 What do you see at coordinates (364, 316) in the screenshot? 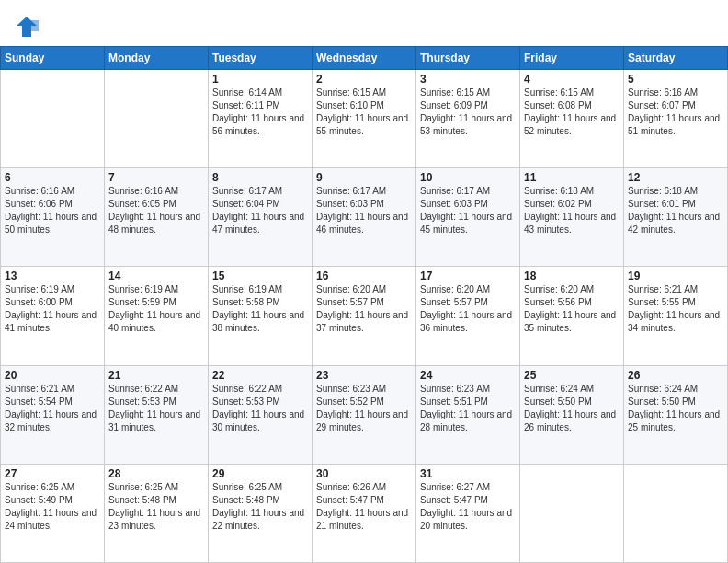
I see `day-cell: 16Sunrise: 6:20 AM Sunset: 5:57 PM Dayli…` at bounding box center [364, 316].